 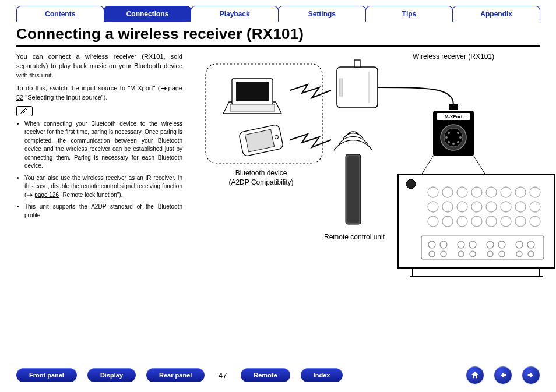 I want to click on note-item-2: You can also use the wireless receiver a…, so click(x=104, y=187).